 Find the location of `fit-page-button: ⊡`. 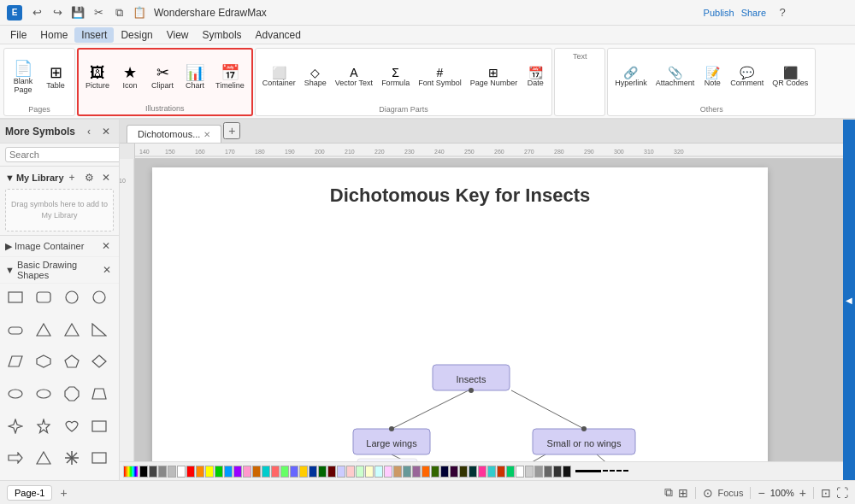

fit-page-button: ⊡ is located at coordinates (826, 493).